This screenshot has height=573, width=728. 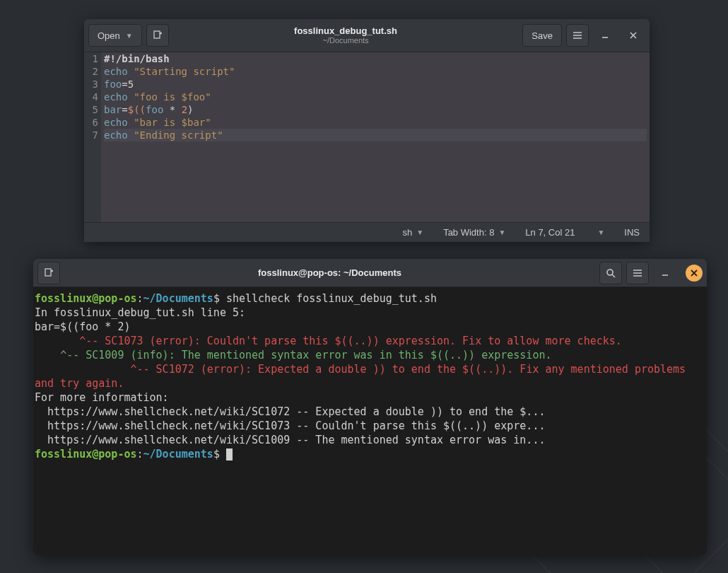 What do you see at coordinates (375, 84) in the screenshot?
I see `code-line: foo=5` at bounding box center [375, 84].